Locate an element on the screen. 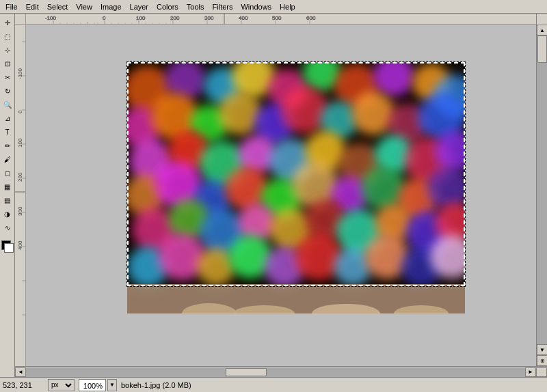 The width and height of the screenshot is (547, 392). top-ruler: -100 0 100 200 300 400 is located at coordinates (281, 19).